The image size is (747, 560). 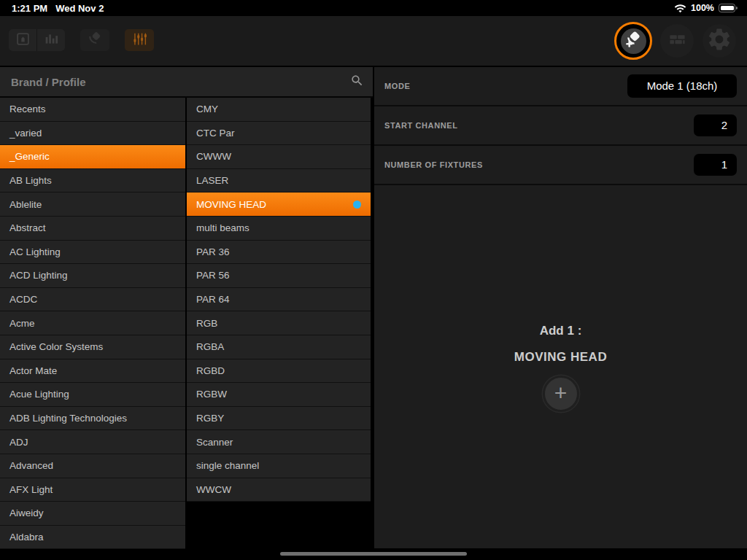 I want to click on brand-label: AFX Light, so click(x=31, y=490).